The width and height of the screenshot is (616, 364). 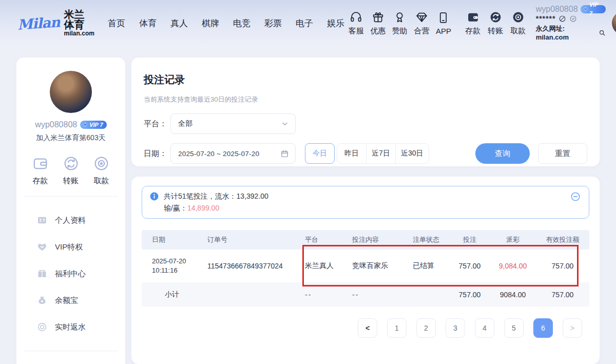 What do you see at coordinates (470, 266) in the screenshot?
I see `cell-bet-amount: 757.00` at bounding box center [470, 266].